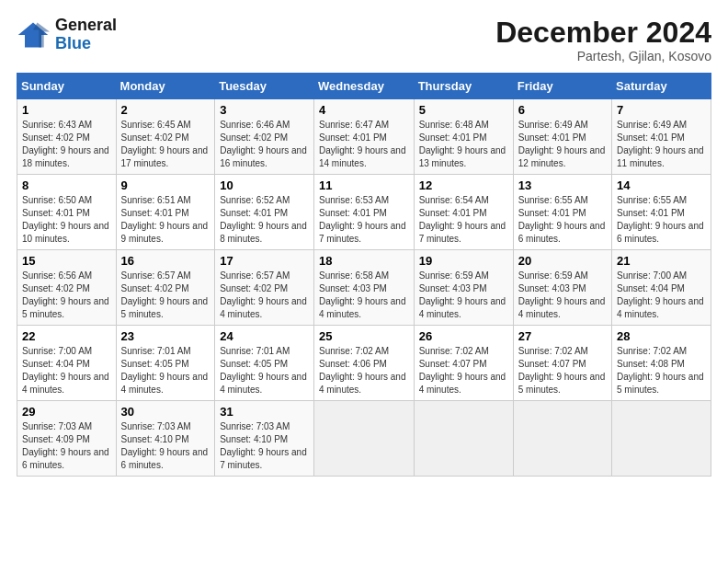 This screenshot has height=563, width=728. What do you see at coordinates (66, 295) in the screenshot?
I see `day-info: Sunrise: 6:56 AM Sunset: 4:02 PM Dayligh…` at bounding box center [66, 295].